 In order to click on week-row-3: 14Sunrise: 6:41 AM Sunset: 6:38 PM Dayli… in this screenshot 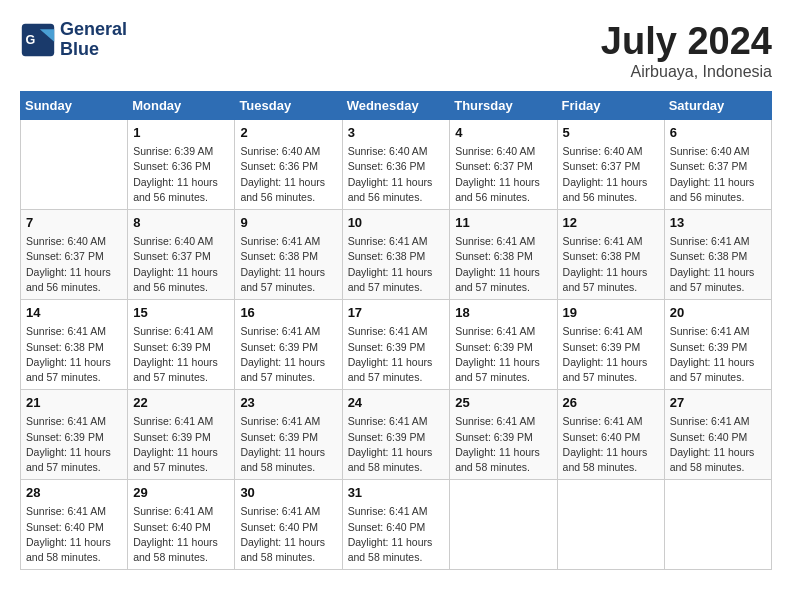, I will do `click(396, 345)`.